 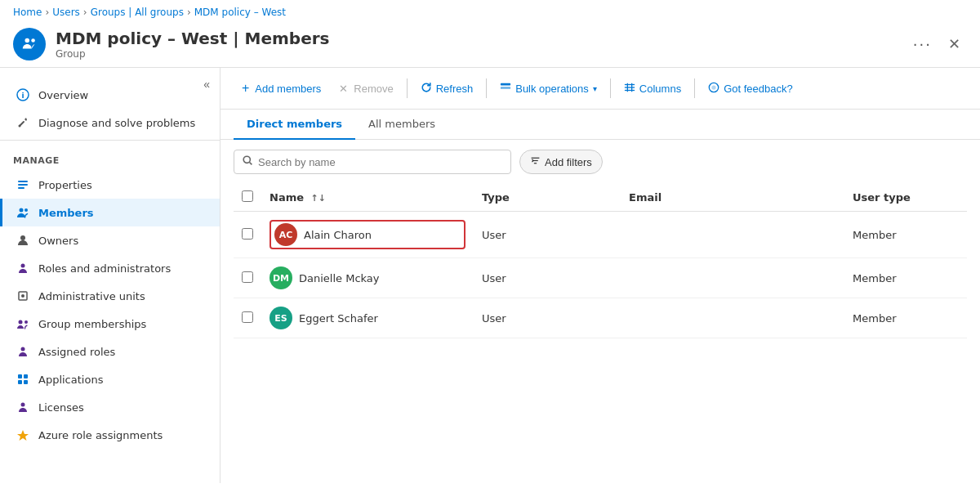 I want to click on sidebar-item-assigned-roles: Assigned roles, so click(x=109, y=351).